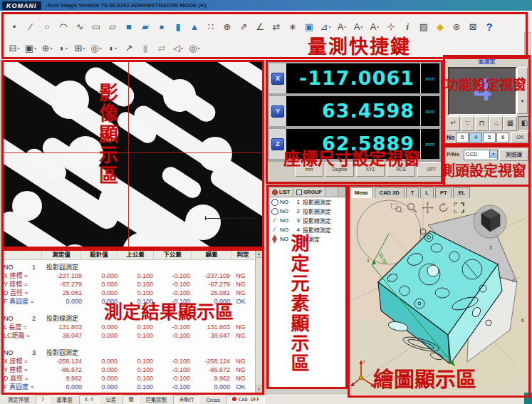  What do you see at coordinates (211, 26) in the screenshot?
I see `point-grid-tool: ∷` at bounding box center [211, 26].